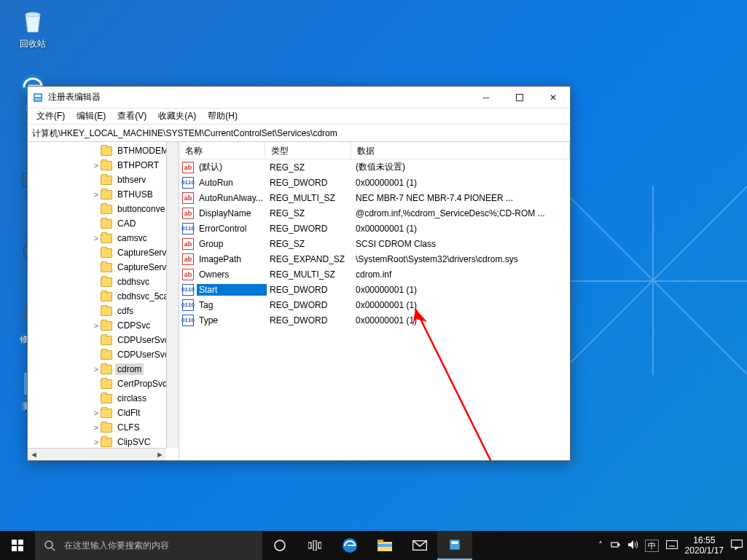 This screenshot has height=560, width=747. Describe the element at coordinates (103, 296) in the screenshot. I see `tree-node: cbdhsvc_5ca` at that location.